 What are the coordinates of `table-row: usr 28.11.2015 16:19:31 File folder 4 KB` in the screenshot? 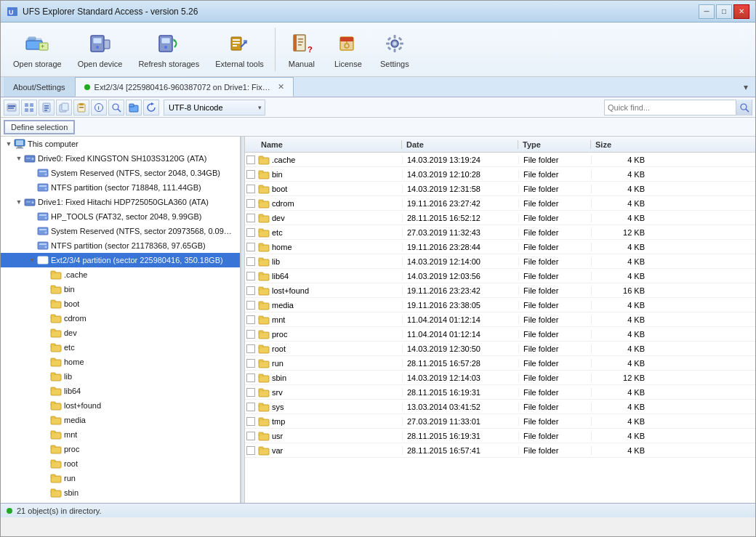 It's located at (500, 436).